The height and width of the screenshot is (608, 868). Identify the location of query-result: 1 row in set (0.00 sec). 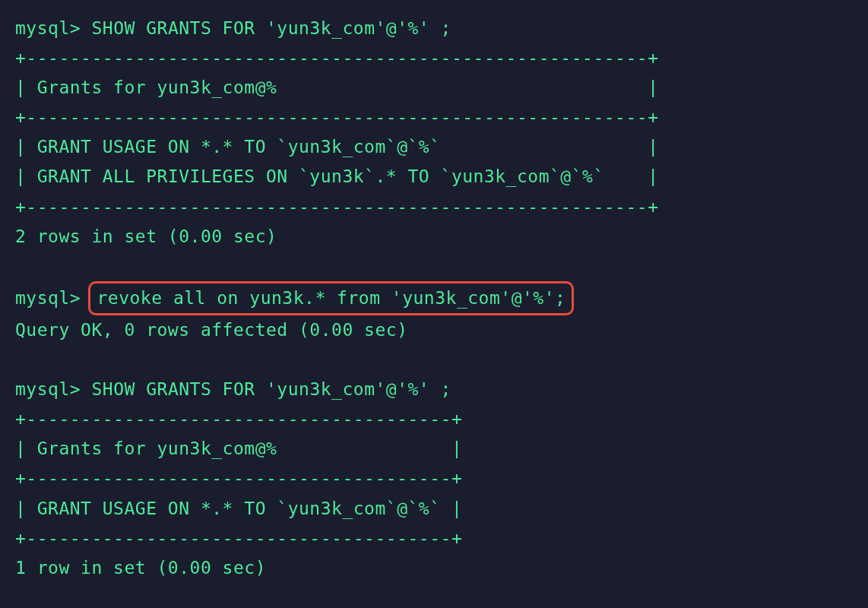
(434, 568).